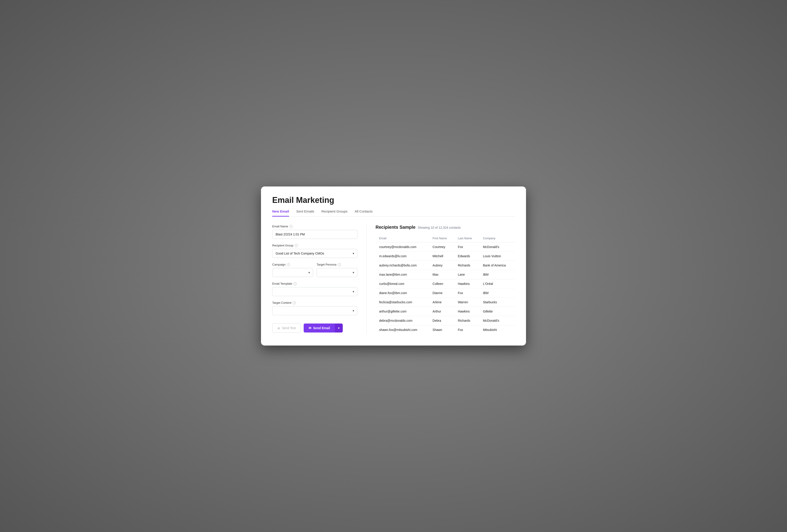 The height and width of the screenshot is (532, 787). What do you see at coordinates (319, 279) in the screenshot?
I see `left-panel: Email Name i Recipient Group i Good List…` at bounding box center [319, 279].